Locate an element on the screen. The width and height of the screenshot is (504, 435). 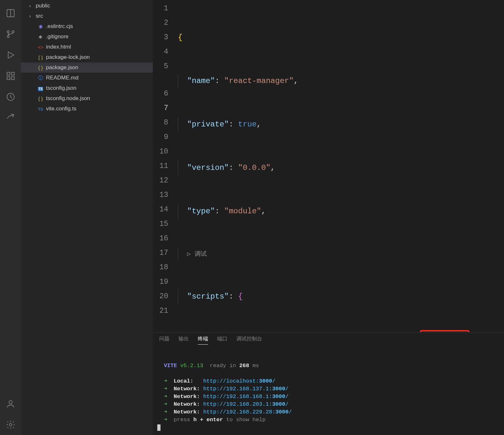
file-item-package-json: { }package.json is located at coordinates (87, 68).